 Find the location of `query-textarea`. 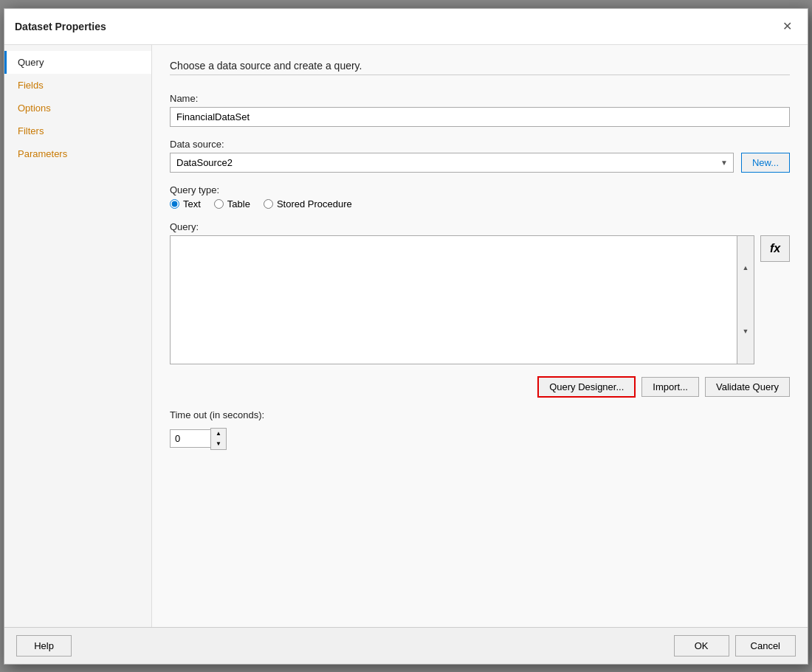

query-textarea is located at coordinates (453, 299).